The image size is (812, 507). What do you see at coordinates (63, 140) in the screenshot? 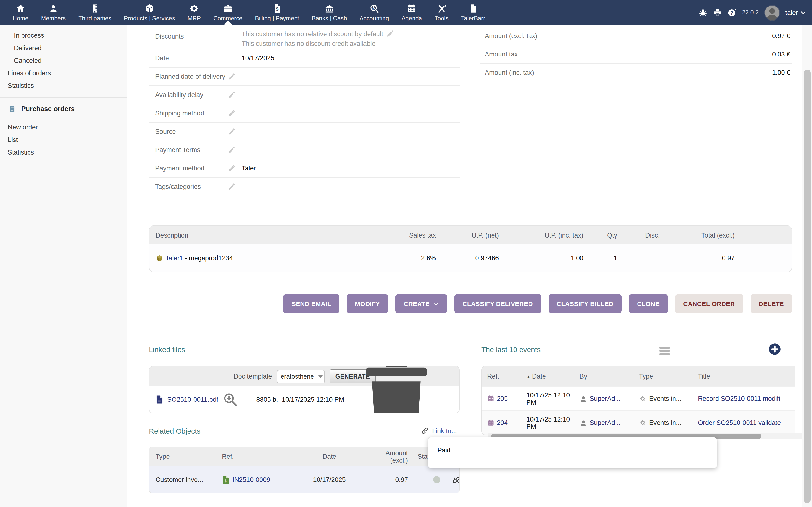
I see `sidebar-item-list: List` at bounding box center [63, 140].